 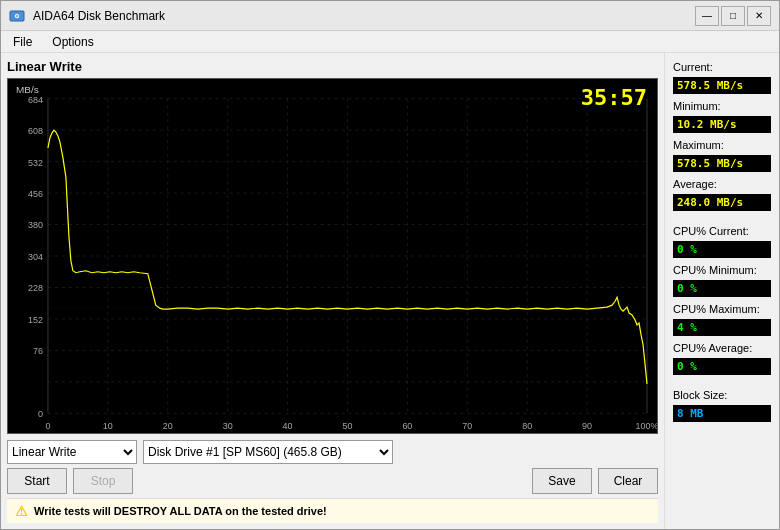 What do you see at coordinates (72, 452) in the screenshot?
I see `test-type-dropdown: Linear Write Linear Read Random Write Ra…` at bounding box center [72, 452].